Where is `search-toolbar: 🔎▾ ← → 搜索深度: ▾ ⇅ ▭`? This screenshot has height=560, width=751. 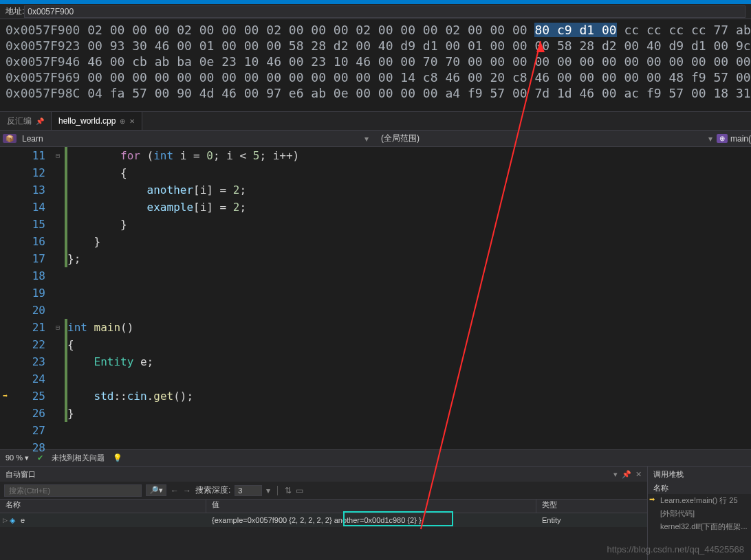 search-toolbar: 🔎▾ ← → 搜索深度: ▾ ⇅ ▭ is located at coordinates (323, 491).